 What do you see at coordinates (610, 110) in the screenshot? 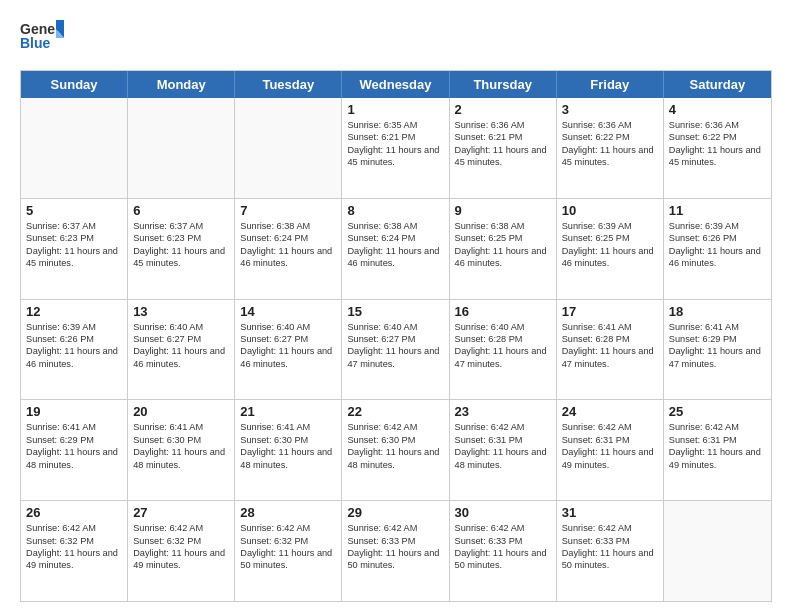
I see `cell-day-number: 3` at bounding box center [610, 110].